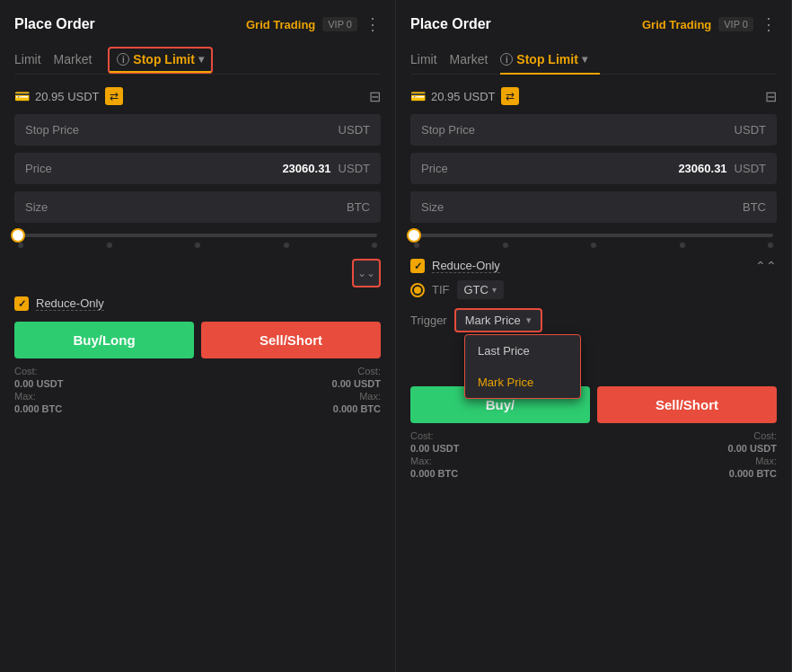 The image size is (792, 672). I want to click on price-field: Price 23060.31 USDT, so click(198, 169).